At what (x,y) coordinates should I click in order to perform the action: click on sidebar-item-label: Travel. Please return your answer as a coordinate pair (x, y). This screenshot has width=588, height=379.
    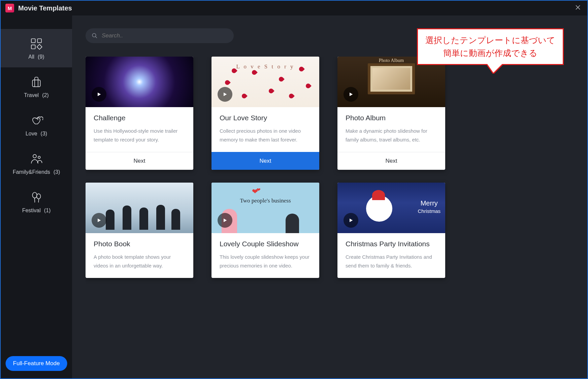
    Looking at the image, I should click on (31, 95).